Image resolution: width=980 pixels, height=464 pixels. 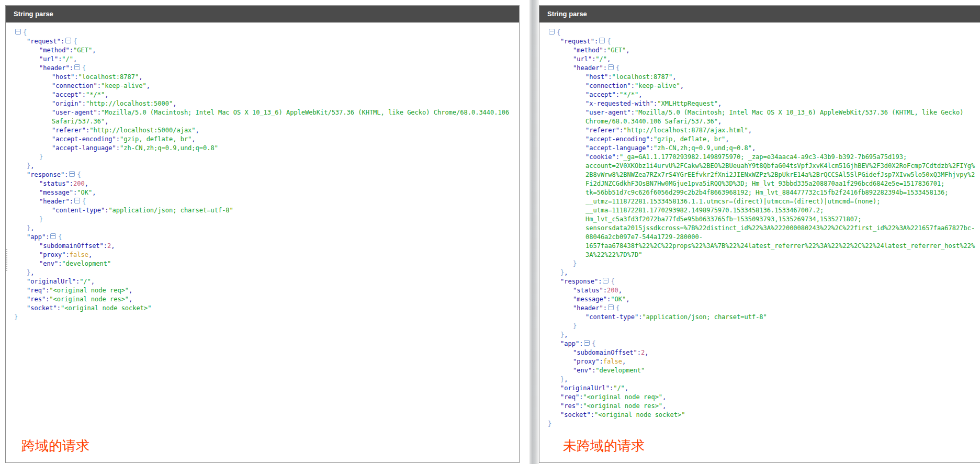 I want to click on json-line: "content-type":"application/json; charse…, so click(x=265, y=210).